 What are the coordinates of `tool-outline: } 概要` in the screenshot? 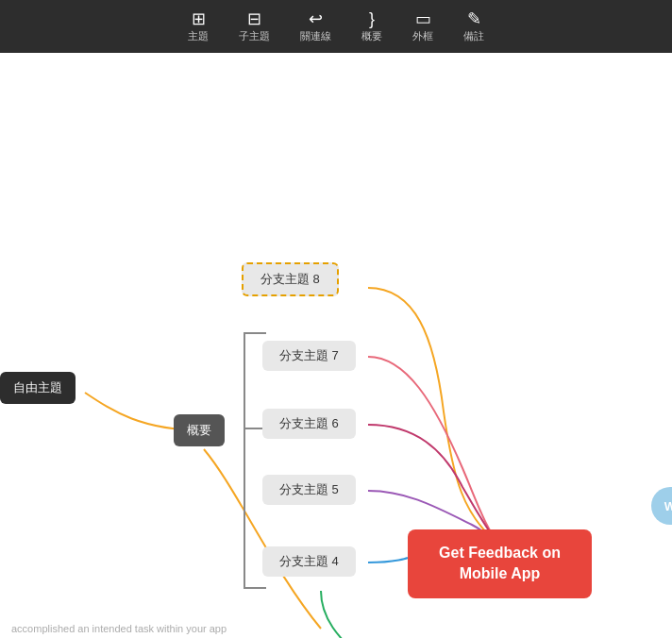 It's located at (372, 26).